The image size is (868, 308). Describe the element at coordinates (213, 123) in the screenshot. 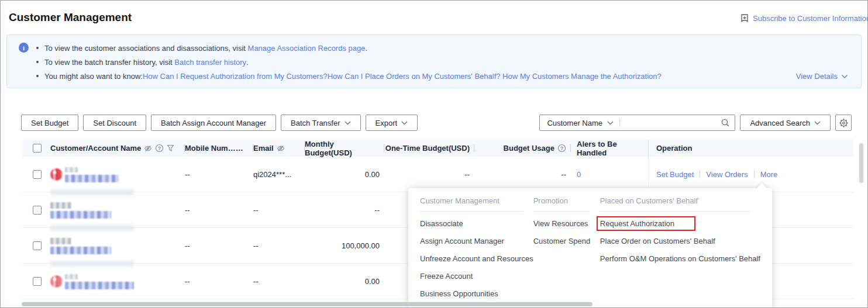

I see `batch-assign-label: Batch Assign Account Manager` at that location.